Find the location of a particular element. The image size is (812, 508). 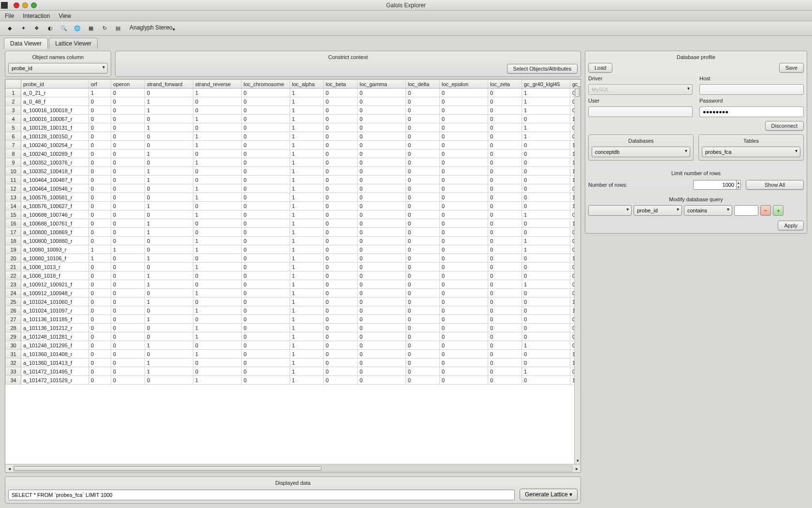

table-row: 17a_100800_100869_f00100100000001 is located at coordinates (293, 232).